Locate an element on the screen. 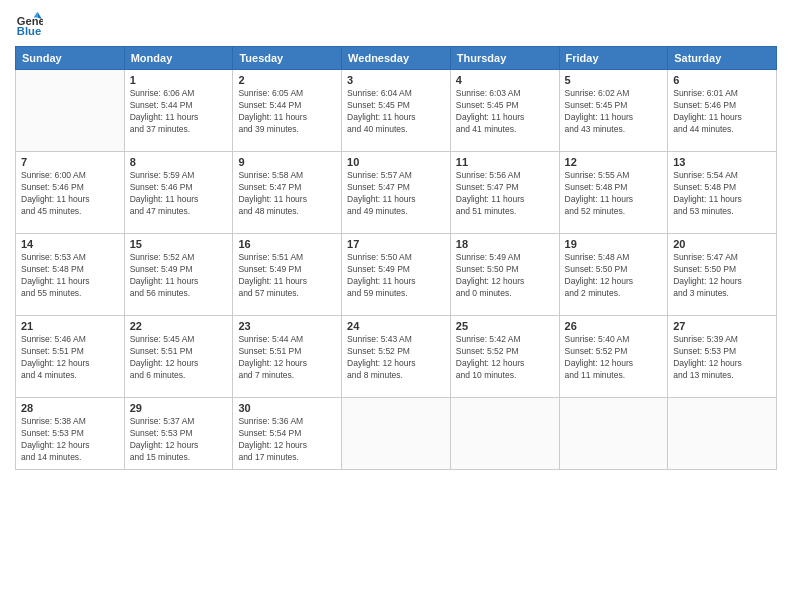 The width and height of the screenshot is (792, 612). weekday-header-wednesday: Wednesday is located at coordinates (396, 58).